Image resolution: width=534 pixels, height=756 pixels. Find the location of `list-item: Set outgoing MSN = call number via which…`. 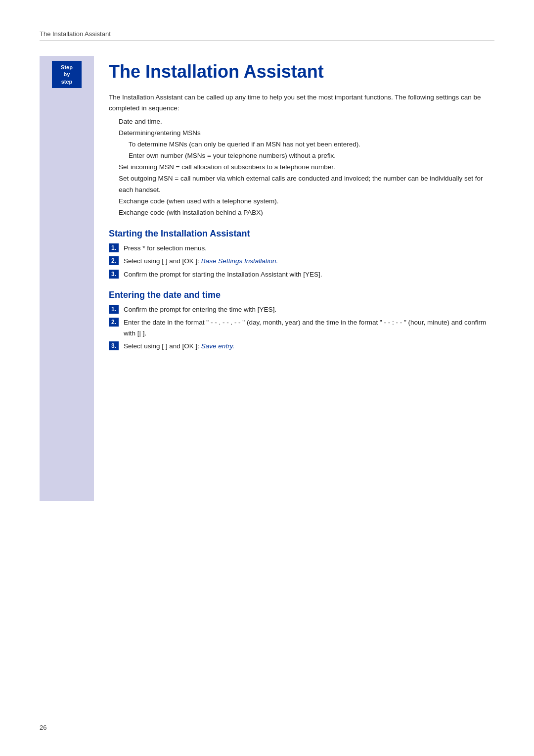

list-item: Set outgoing MSN = call number via which… is located at coordinates (307, 185).